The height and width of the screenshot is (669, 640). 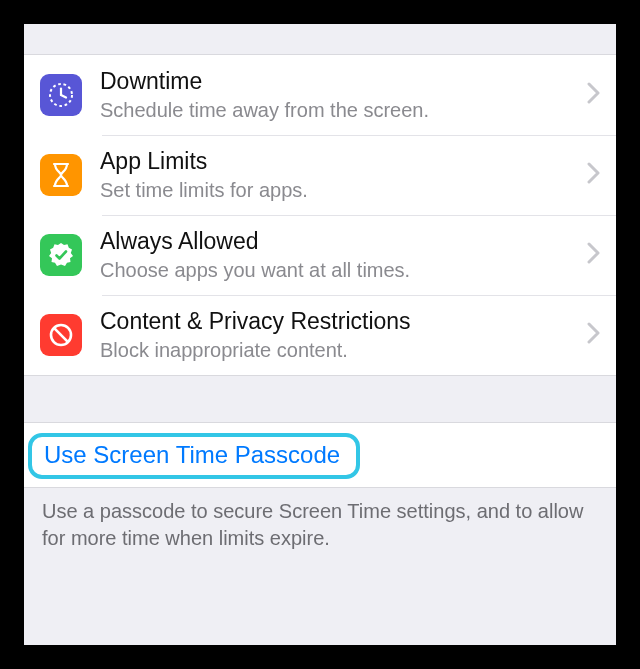 I want to click on downtime-icon, so click(x=61, y=95).